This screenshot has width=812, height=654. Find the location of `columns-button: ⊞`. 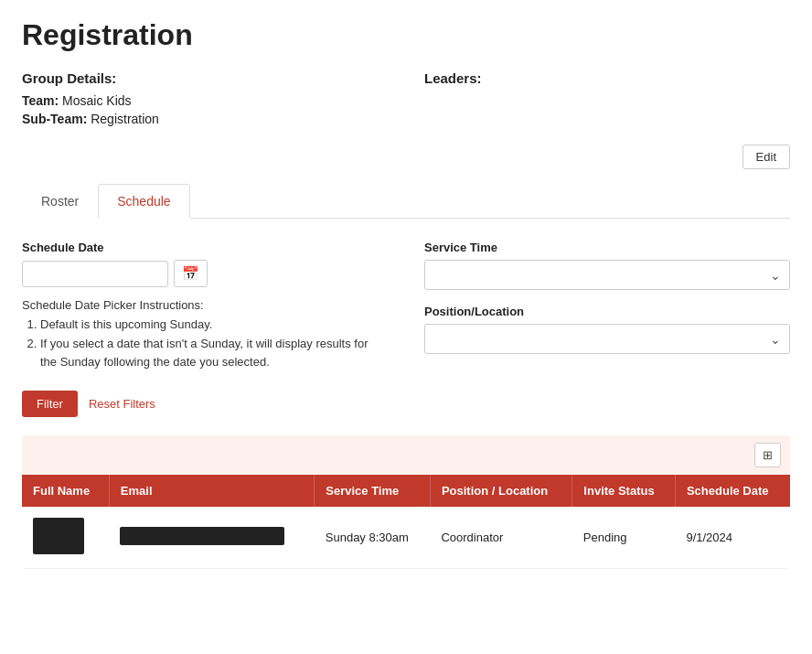

columns-button: ⊞ is located at coordinates (768, 456).